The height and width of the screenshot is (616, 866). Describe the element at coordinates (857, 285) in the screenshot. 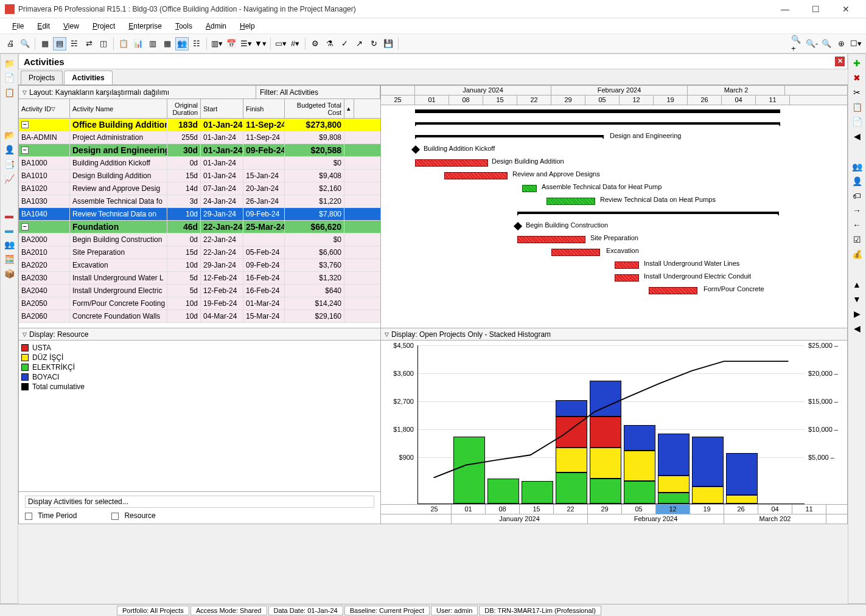

I see `up-arrow-icon: ▲` at that location.